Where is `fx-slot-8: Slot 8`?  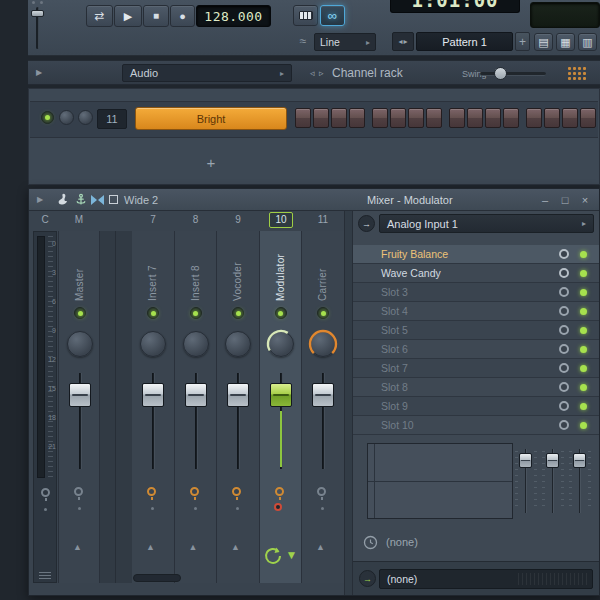
fx-slot-8: Slot 8 is located at coordinates (476, 388).